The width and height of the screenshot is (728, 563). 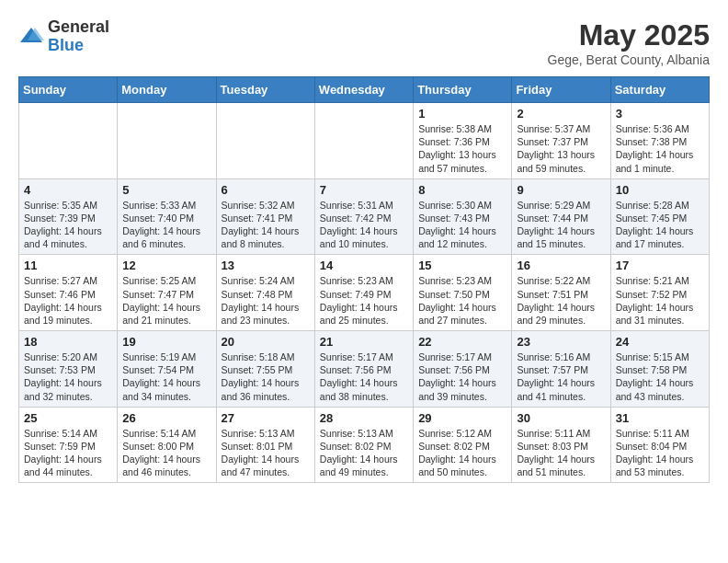 I want to click on calendar-cell: 23Sunrise: 5:16 AMSunset: 7:57 PMDayligh…, so click(x=561, y=370).